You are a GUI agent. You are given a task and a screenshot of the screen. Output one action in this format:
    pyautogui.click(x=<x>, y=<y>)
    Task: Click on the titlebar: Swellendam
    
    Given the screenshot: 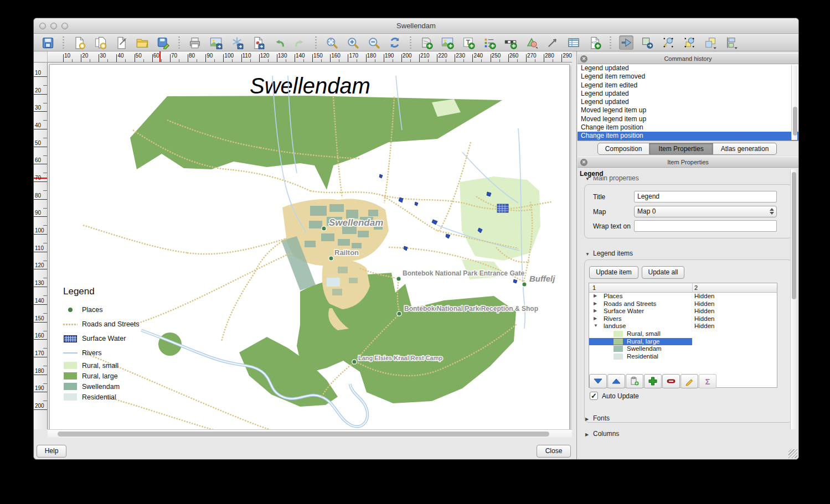 What is the action you would take?
    pyautogui.click(x=416, y=26)
    